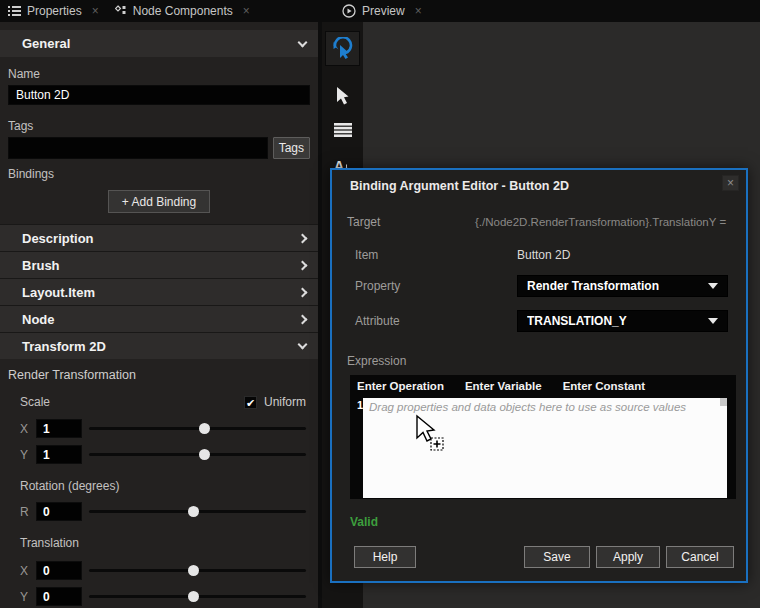  Describe the element at coordinates (343, 49) in the screenshot. I see `interact-cursor-icon` at that location.